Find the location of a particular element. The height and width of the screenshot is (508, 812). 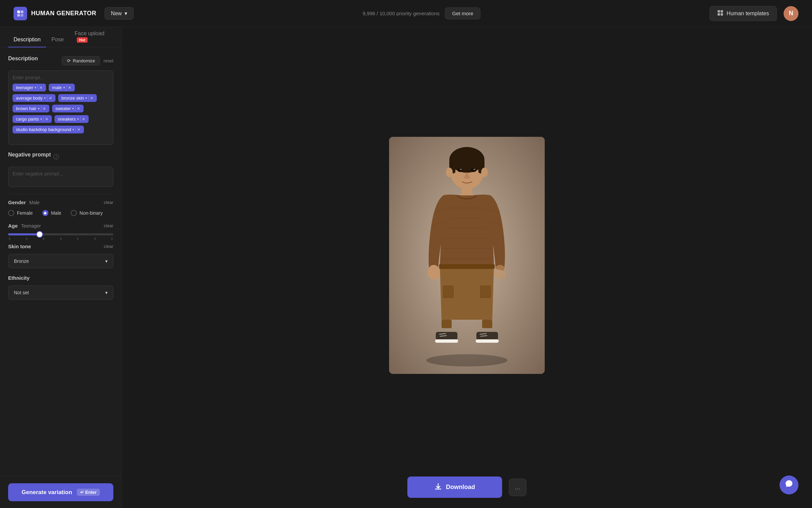

ethnicity-label: Ethnicity is located at coordinates (19, 278).